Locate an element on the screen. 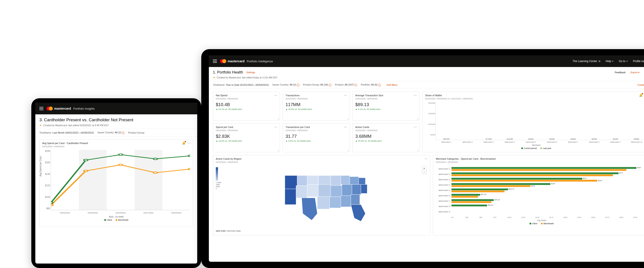 Image resolution: width=644 pixels, height=268 pixels. hbar-row: MERCHANT 4 $164 $131 is located at coordinates (540, 185).